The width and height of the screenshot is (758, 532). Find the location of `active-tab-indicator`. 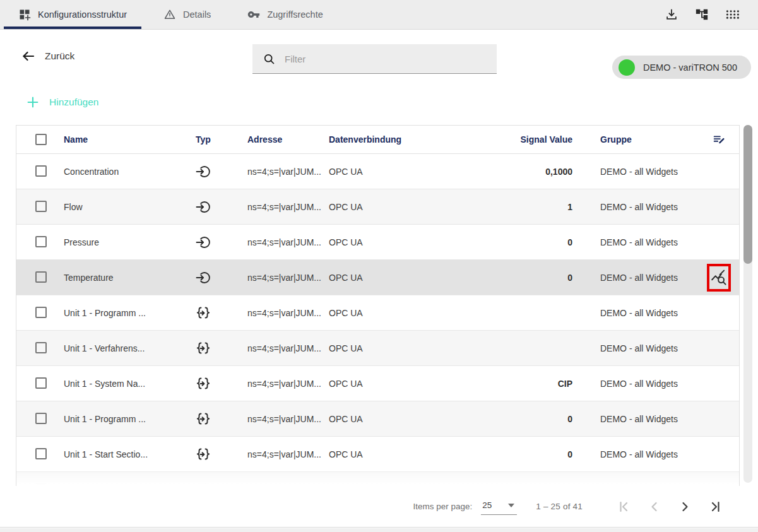

active-tab-indicator is located at coordinates (73, 28).